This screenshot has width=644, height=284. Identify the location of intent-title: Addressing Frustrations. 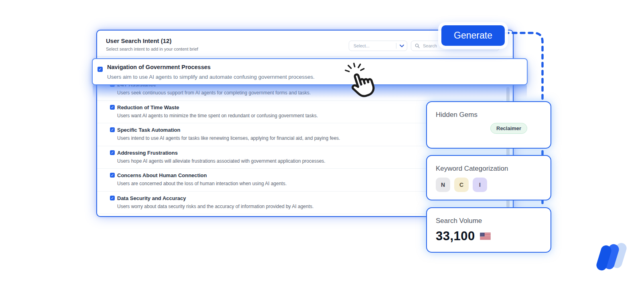
(148, 153).